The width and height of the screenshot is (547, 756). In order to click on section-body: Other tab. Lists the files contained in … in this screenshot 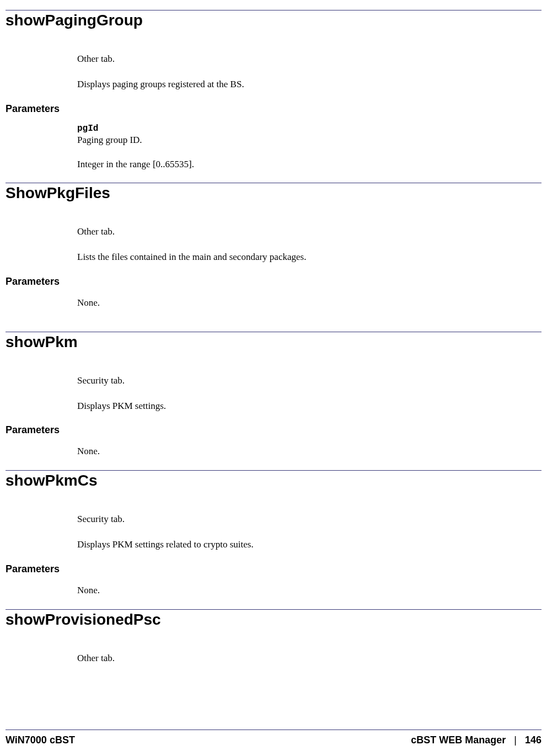, I will do `click(309, 244)`.